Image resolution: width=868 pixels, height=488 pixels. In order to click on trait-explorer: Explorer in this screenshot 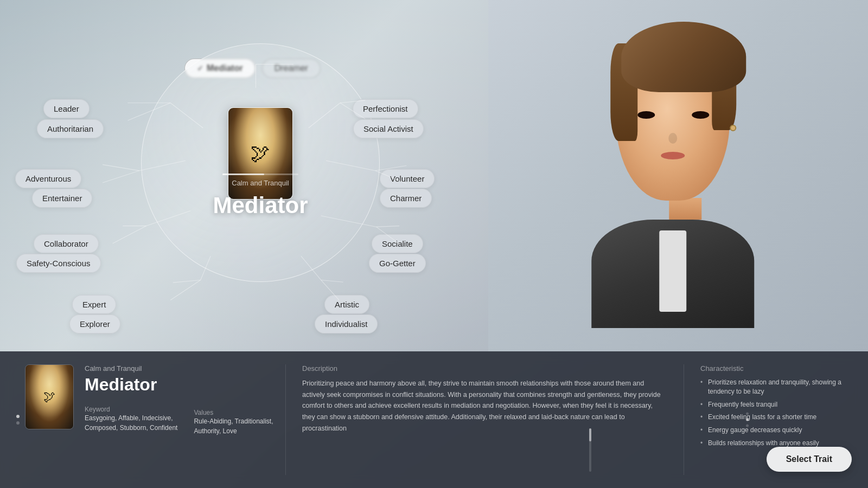, I will do `click(95, 324)`.